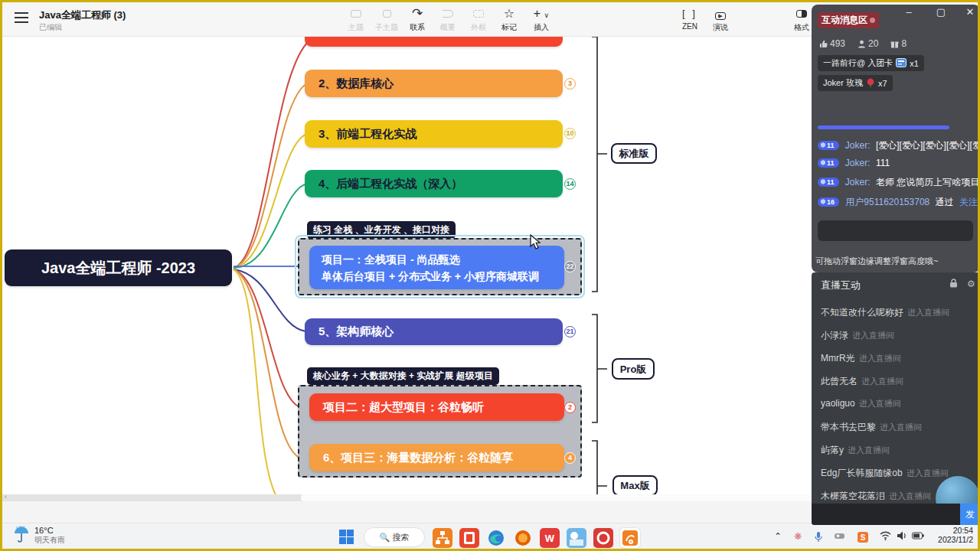  What do you see at coordinates (570, 266) in the screenshot?
I see `badge-project1: 22` at bounding box center [570, 266].